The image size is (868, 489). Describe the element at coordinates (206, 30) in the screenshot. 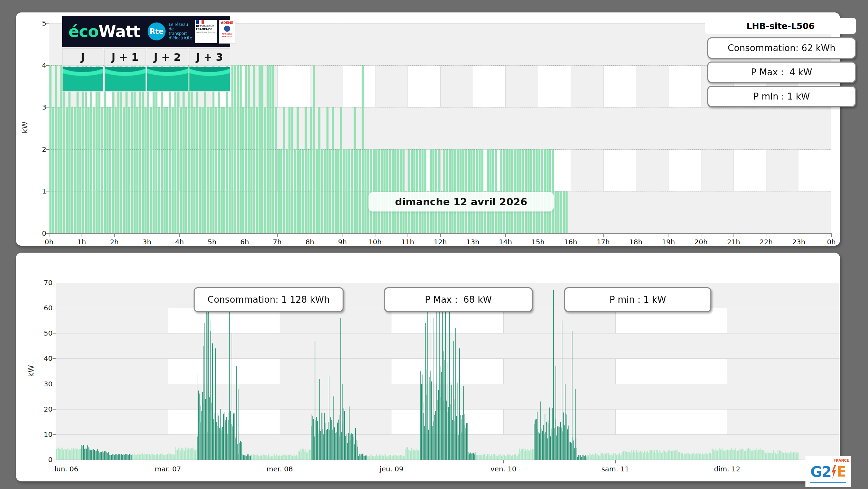

I see `republique-line: FRANÇAISE` at that location.